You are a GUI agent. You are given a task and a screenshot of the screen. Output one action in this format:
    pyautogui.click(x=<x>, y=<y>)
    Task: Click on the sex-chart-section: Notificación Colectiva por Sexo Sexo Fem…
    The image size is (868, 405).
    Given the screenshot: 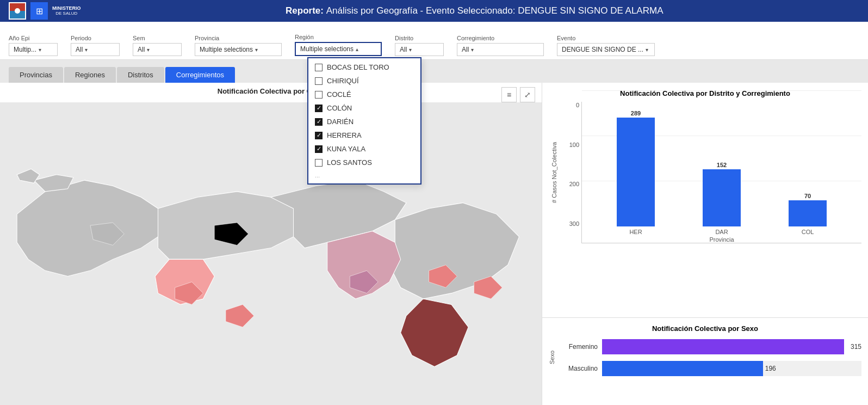 What is the action you would take?
    pyautogui.click(x=705, y=361)
    